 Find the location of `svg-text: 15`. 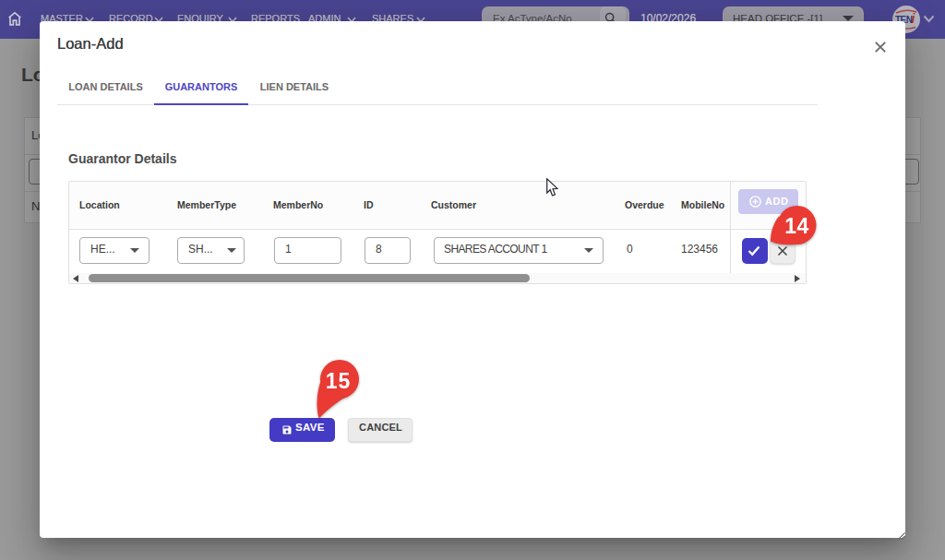

svg-text: 15 is located at coordinates (339, 381).